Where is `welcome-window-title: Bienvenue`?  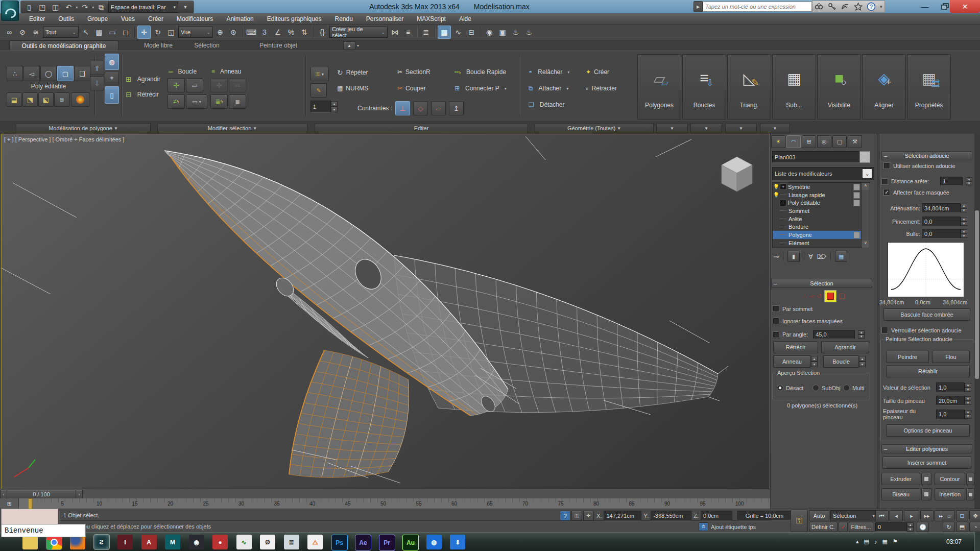
welcome-window-title: Bienvenue is located at coordinates (43, 531).